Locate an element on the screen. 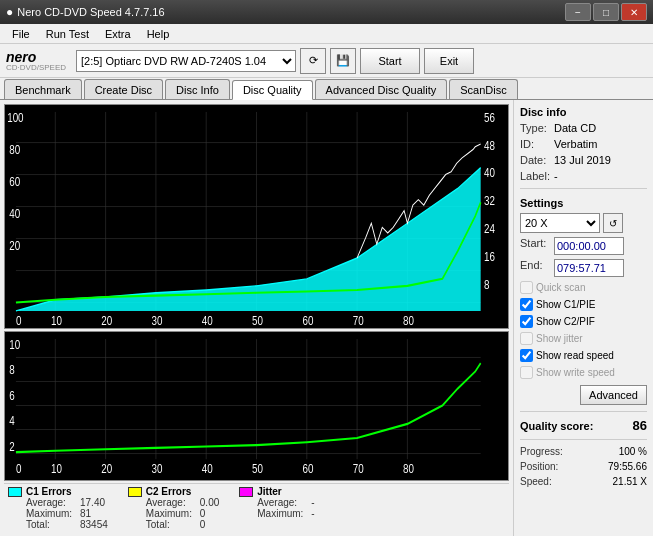 This screenshot has height=536, width=653. speed-label: Speed: is located at coordinates (536, 482).